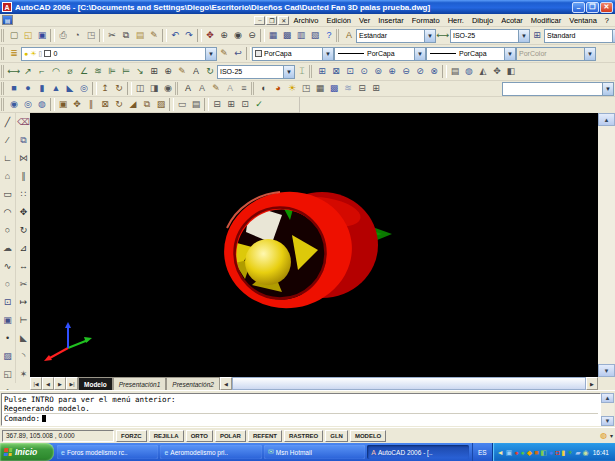 The height and width of the screenshot is (461, 615). I want to click on scroll-thumb, so click(409, 384).